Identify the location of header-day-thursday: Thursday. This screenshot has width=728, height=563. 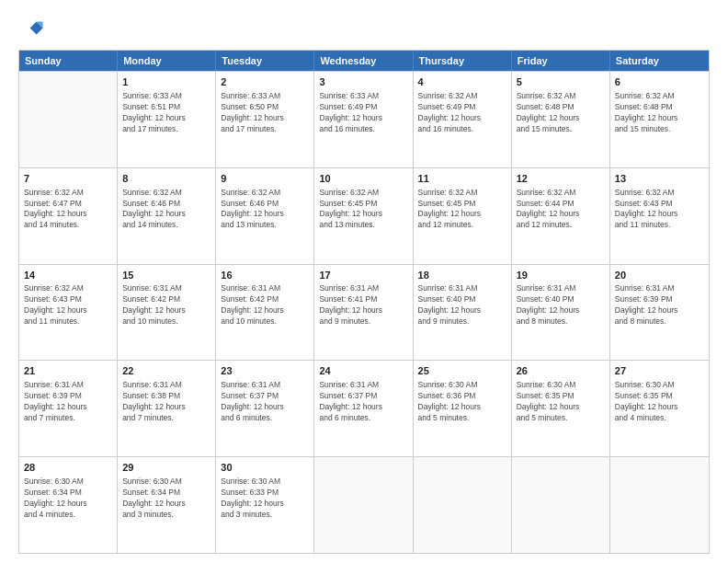
(463, 61).